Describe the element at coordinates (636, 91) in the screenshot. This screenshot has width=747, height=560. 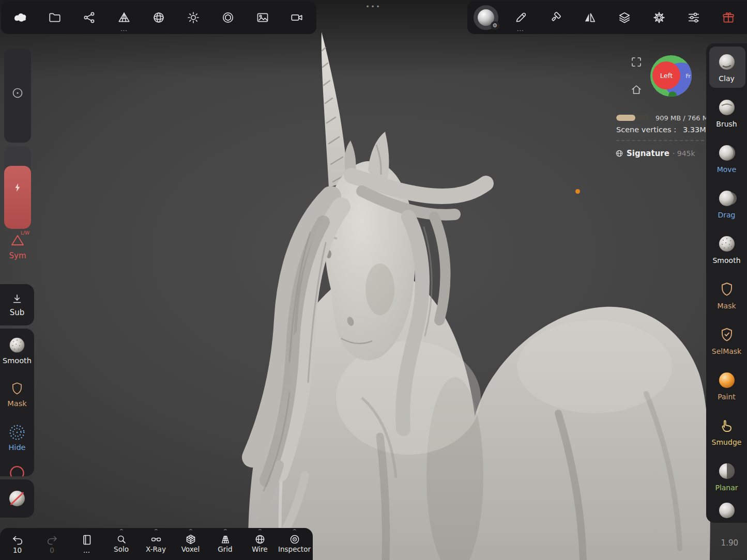
I see `home-view-button` at that location.